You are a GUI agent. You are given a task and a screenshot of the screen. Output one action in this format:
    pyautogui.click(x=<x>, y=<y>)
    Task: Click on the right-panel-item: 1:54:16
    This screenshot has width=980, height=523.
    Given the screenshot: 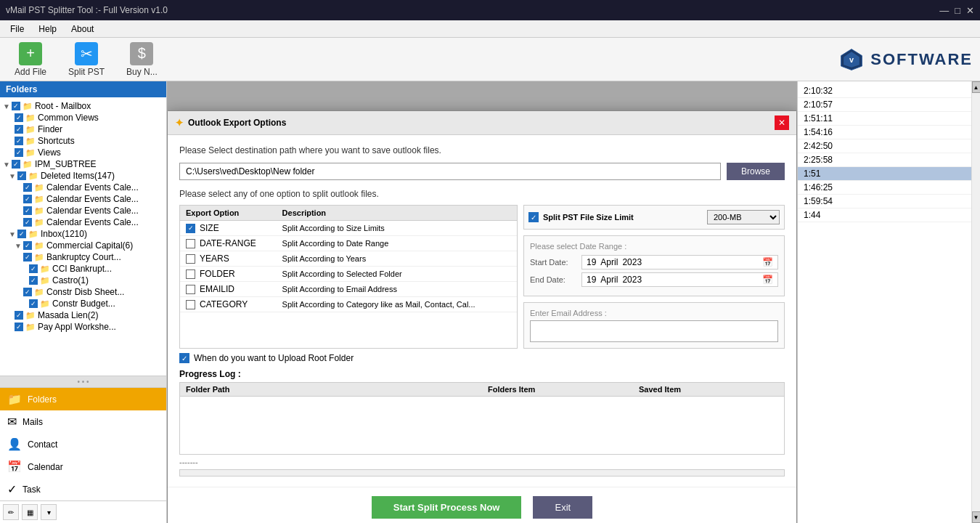 What is the action you would take?
    pyautogui.click(x=884, y=132)
    